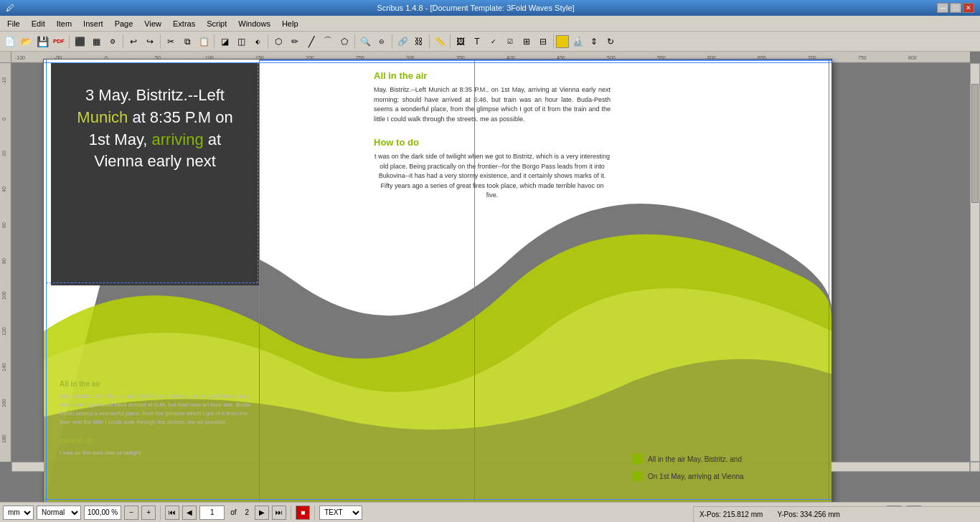 The width and height of the screenshot is (980, 522). I want to click on tb-extra-1: ◪, so click(225, 42).